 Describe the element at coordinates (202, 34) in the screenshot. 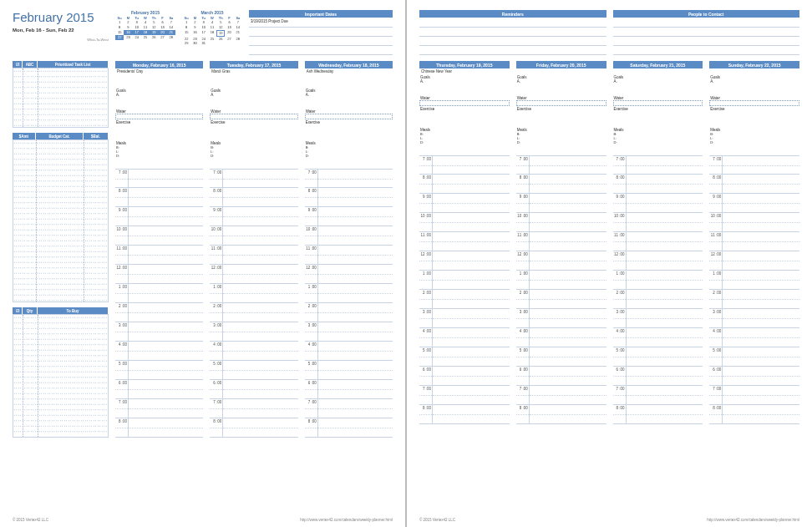

I see `header-row: February 2015 Mon, Feb 16 - Sun, Feb 22 …` at that location.